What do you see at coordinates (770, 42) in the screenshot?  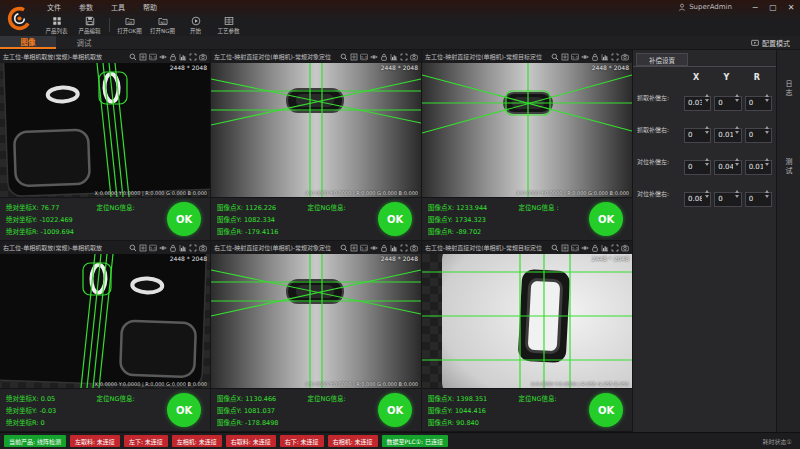 I see `config-mode-button: 配置模式` at bounding box center [770, 42].